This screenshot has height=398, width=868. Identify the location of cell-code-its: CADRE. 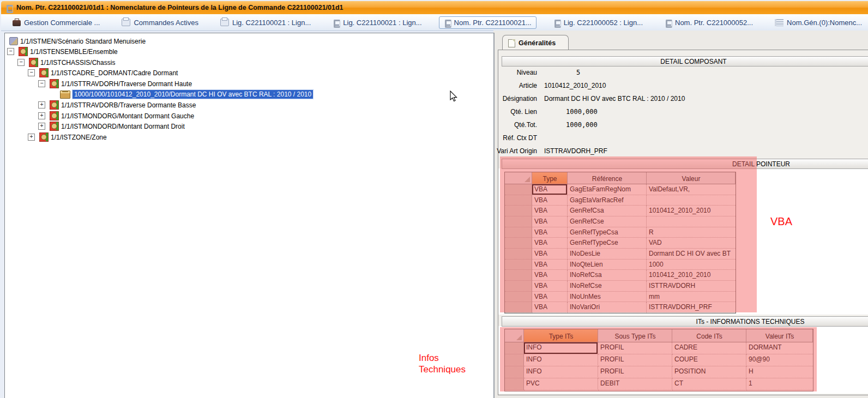
(709, 348).